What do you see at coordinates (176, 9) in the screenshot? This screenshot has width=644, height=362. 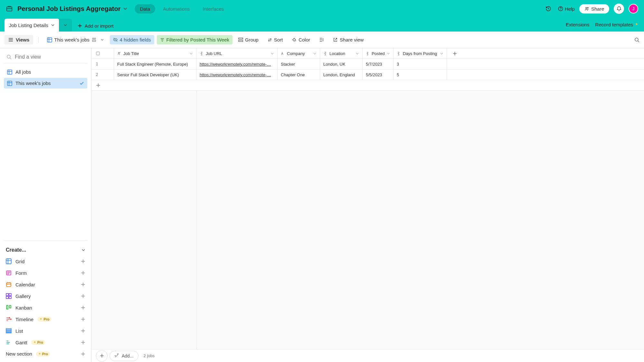 I see `tab-automations: Automations` at bounding box center [176, 9].